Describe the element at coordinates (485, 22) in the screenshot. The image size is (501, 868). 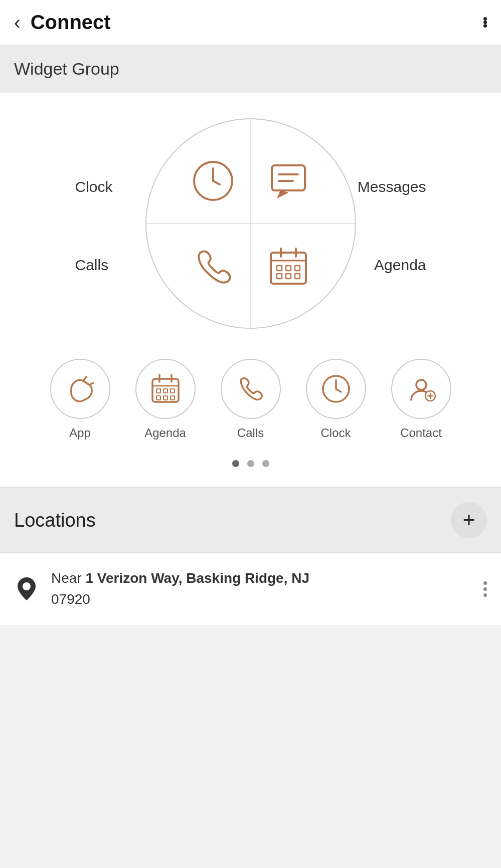
I see `more-menu-button` at that location.